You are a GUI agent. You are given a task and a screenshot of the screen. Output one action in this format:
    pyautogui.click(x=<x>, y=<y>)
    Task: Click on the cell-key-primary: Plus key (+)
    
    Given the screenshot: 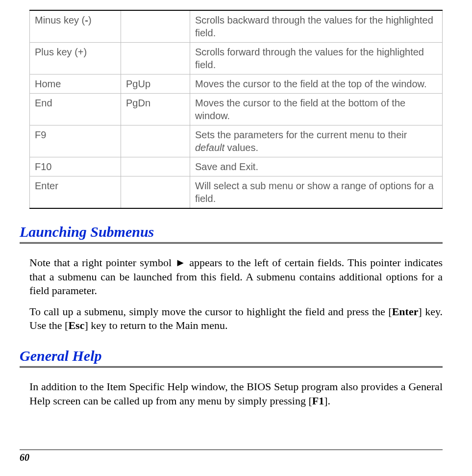 What is the action you would take?
    pyautogui.click(x=75, y=59)
    